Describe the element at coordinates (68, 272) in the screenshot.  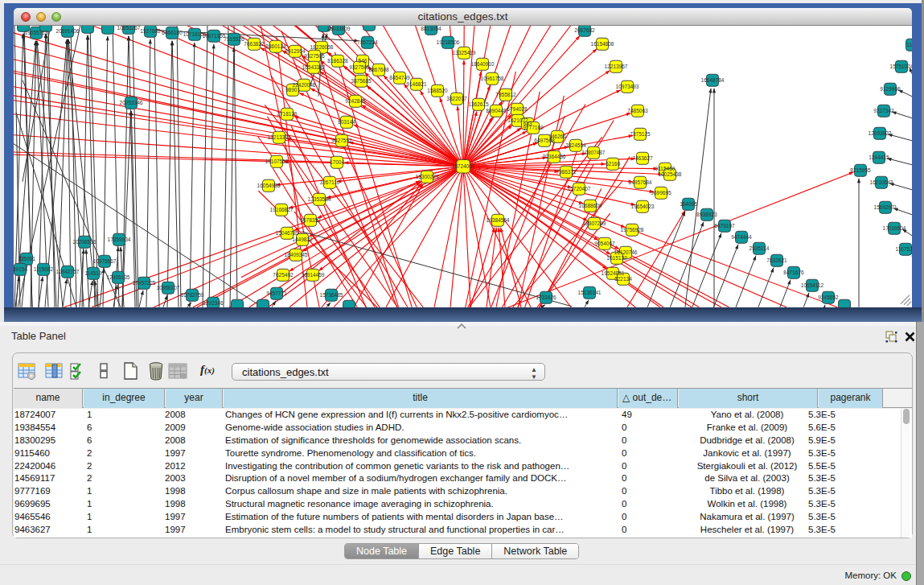
I see `svg-text: 12942757` at that location.